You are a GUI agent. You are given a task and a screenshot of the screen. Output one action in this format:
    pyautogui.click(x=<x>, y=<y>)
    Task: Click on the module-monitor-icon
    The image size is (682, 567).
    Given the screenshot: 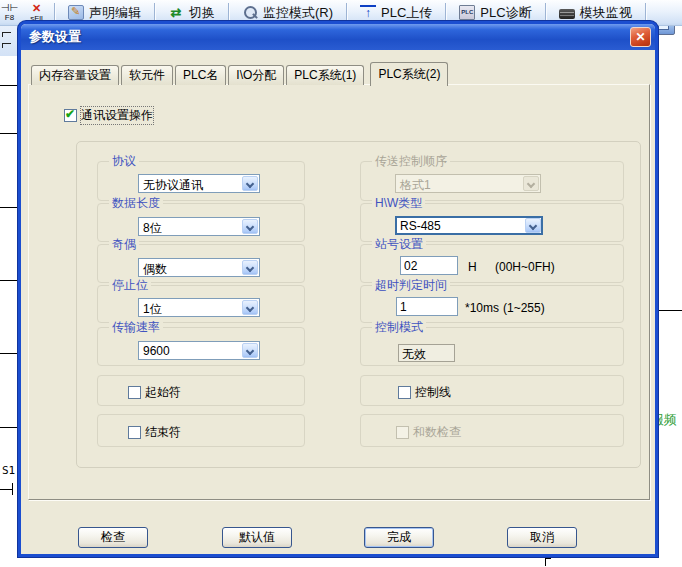 What is the action you would take?
    pyautogui.click(x=567, y=14)
    